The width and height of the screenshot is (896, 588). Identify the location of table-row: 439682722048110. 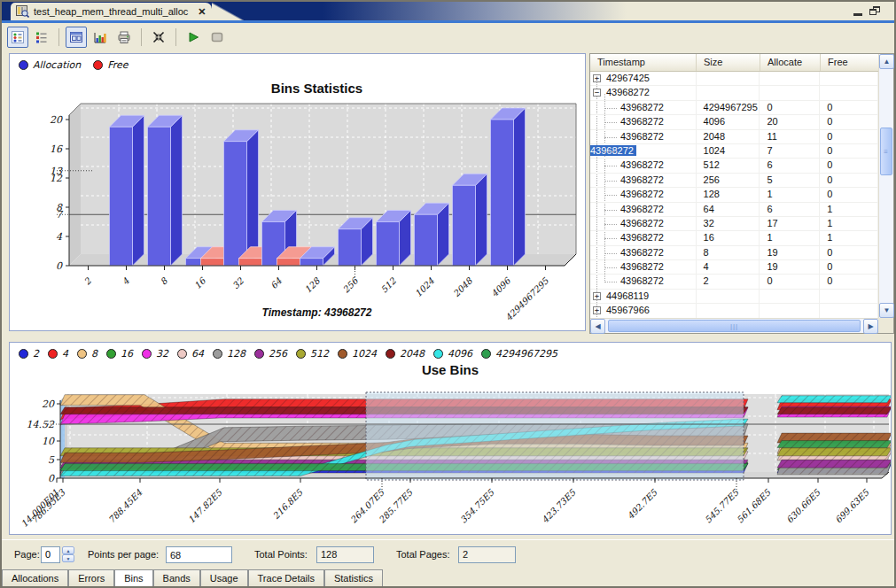
(734, 137).